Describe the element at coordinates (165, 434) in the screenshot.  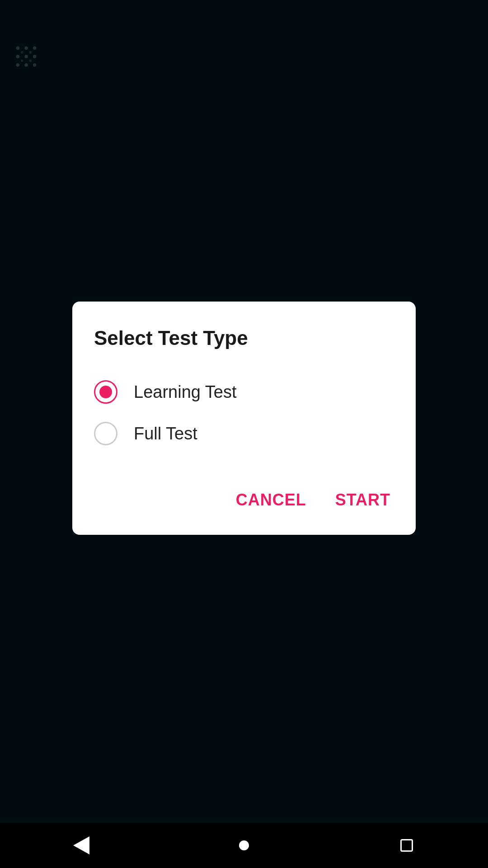
I see `radio-label-full: Full Test` at that location.